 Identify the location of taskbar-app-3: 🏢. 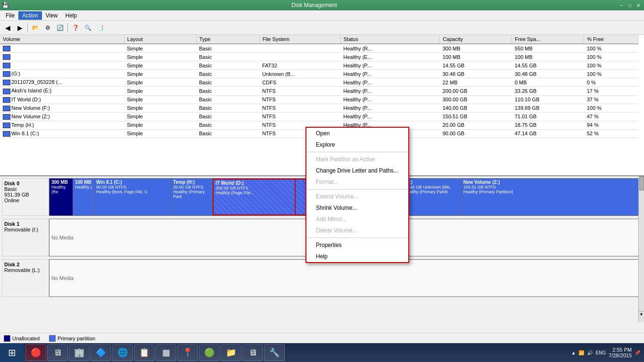
(79, 353).